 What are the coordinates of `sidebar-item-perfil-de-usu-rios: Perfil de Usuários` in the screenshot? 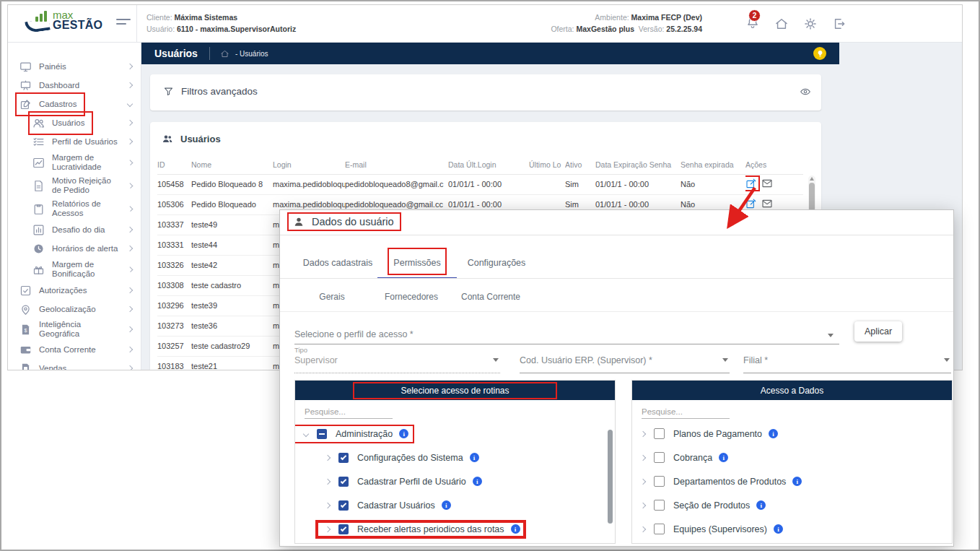 It's located at (74, 142).